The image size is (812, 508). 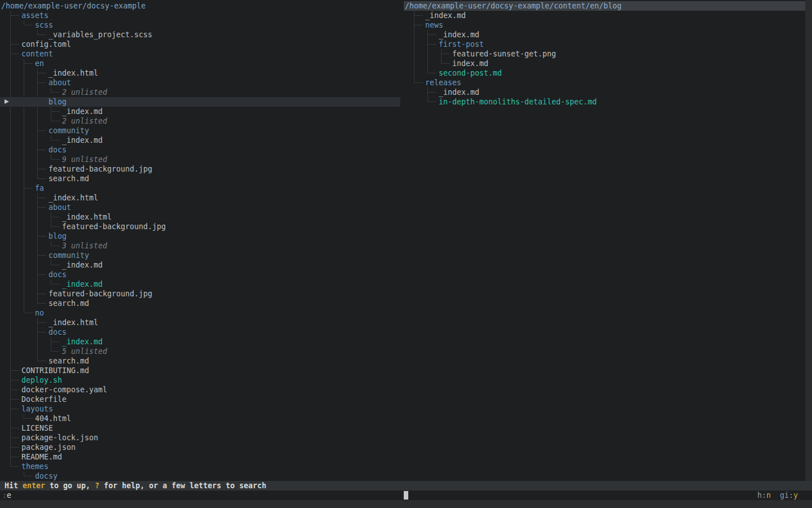 What do you see at coordinates (604, 6) in the screenshot?
I see `right-panel-path: /home/example-user/docsy-example/content…` at bounding box center [604, 6].